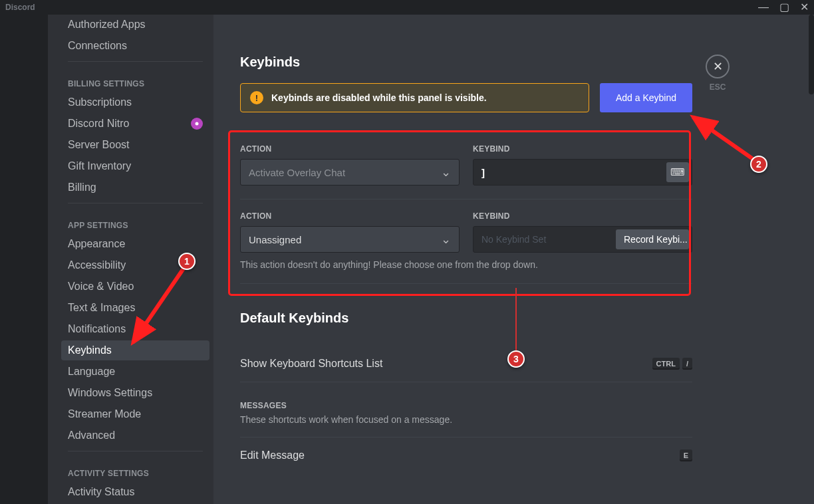 The image size is (814, 504). What do you see at coordinates (785, 7) in the screenshot?
I see `maximize-icon: ▢` at bounding box center [785, 7].